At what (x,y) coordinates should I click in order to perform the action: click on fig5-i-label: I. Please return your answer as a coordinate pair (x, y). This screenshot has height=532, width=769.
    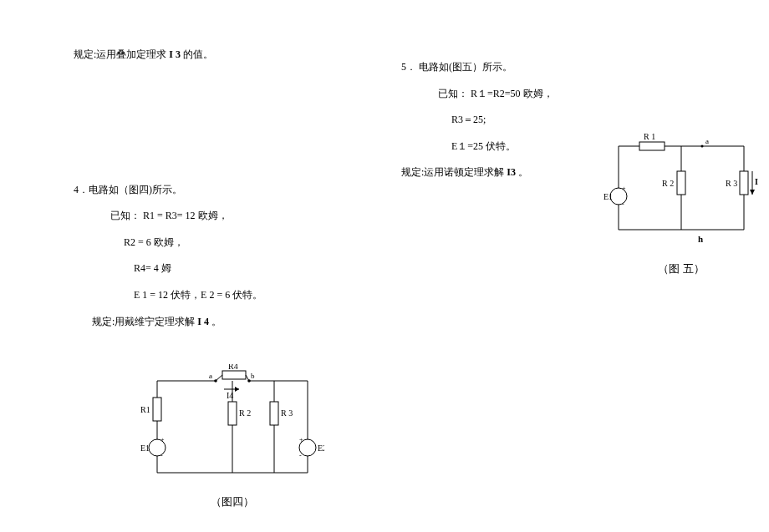
    Looking at the image, I should click on (756, 182).